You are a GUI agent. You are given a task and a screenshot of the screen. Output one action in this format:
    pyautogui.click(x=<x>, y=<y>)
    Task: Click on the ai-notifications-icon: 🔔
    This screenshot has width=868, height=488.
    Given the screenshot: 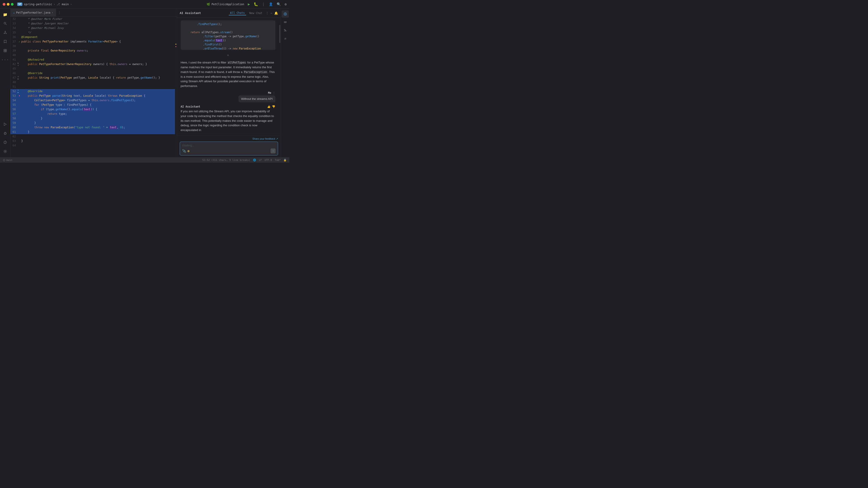 What is the action you would take?
    pyautogui.click(x=276, y=13)
    